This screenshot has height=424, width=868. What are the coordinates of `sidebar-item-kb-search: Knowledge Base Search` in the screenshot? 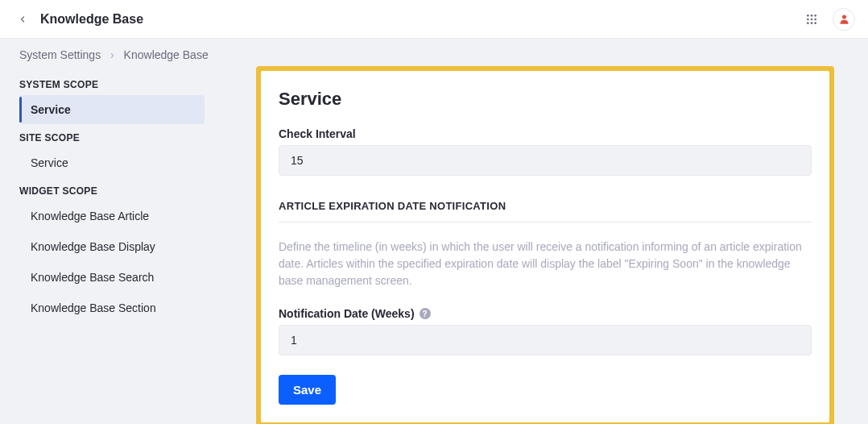 It's located at (112, 277).